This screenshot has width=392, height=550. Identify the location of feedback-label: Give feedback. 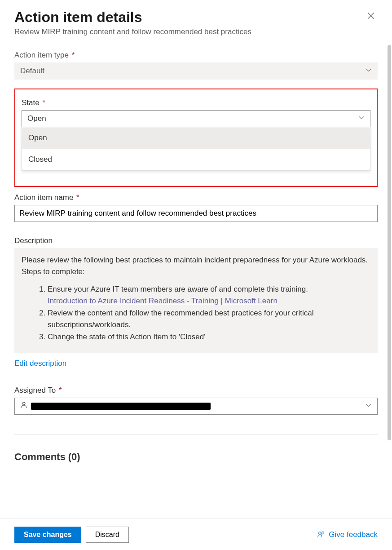
(353, 535).